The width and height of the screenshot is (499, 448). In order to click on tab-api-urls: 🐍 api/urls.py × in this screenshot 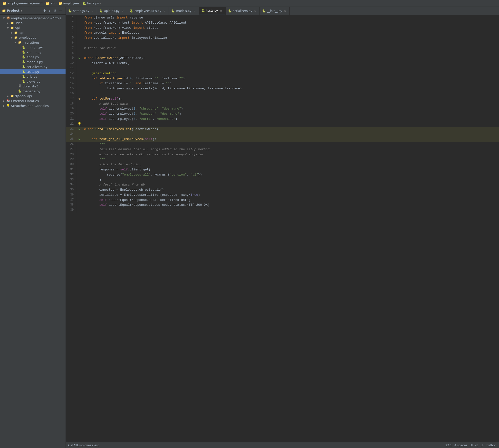, I will do `click(112, 11)`.